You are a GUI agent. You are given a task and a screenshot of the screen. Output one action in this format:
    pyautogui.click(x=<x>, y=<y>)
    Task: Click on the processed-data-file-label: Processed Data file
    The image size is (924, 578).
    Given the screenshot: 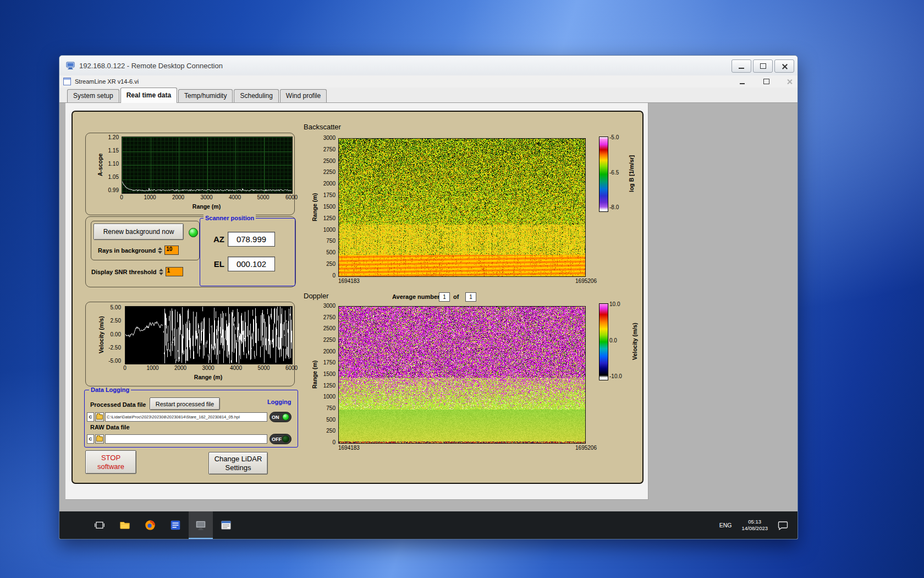 What is the action you would take?
    pyautogui.click(x=118, y=405)
    